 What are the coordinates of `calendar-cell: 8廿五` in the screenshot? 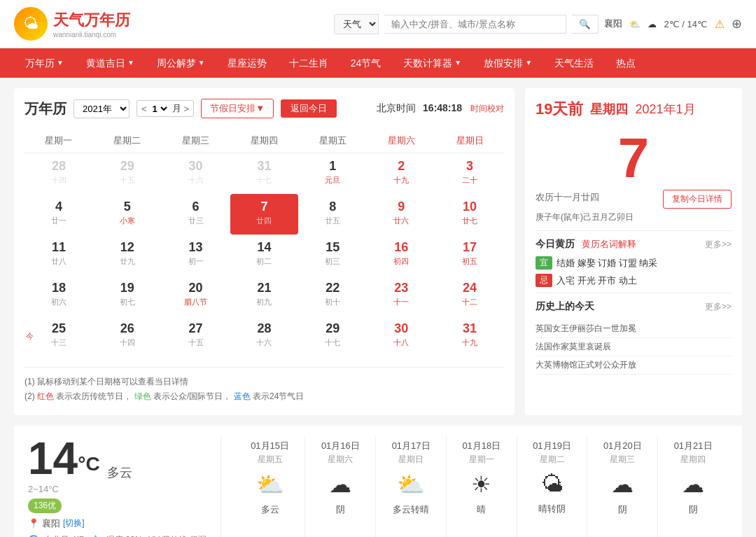 It's located at (332, 214).